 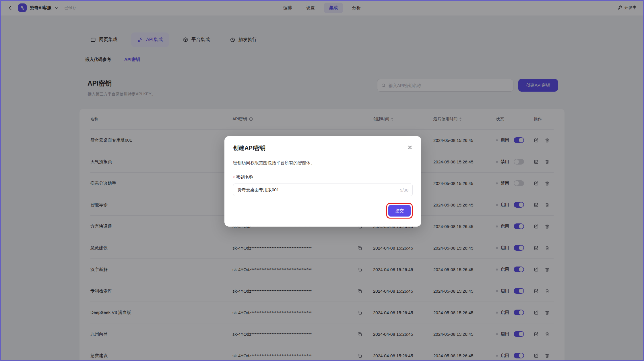 I want to click on modal-description: 密钥访问权限范围包括平台所有的智能体。, so click(x=323, y=163).